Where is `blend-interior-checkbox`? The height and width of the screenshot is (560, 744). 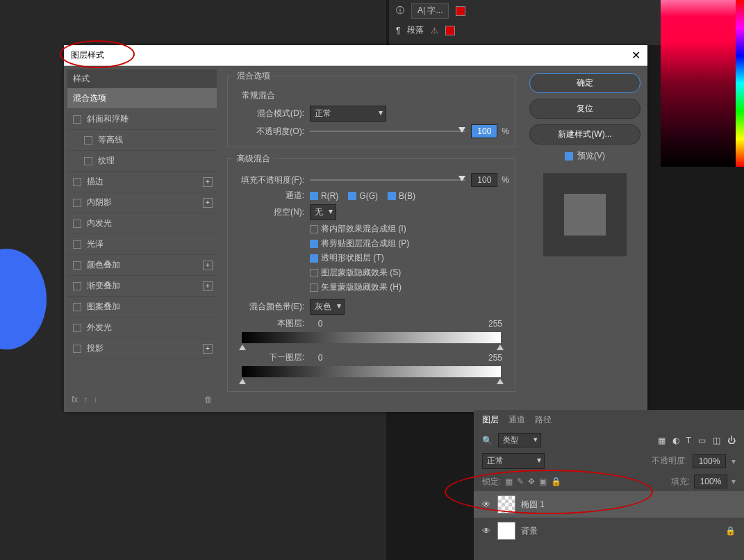
blend-interior-checkbox is located at coordinates (314, 229).